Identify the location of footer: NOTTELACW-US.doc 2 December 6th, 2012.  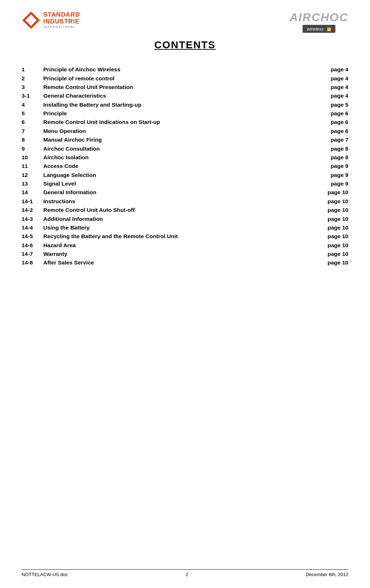
(185, 573).